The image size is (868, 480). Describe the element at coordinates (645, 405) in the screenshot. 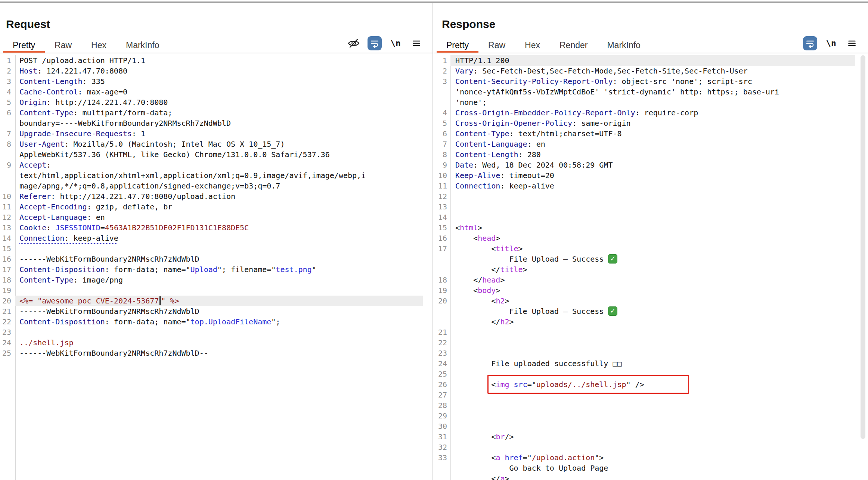

I see `code-line: 28` at that location.